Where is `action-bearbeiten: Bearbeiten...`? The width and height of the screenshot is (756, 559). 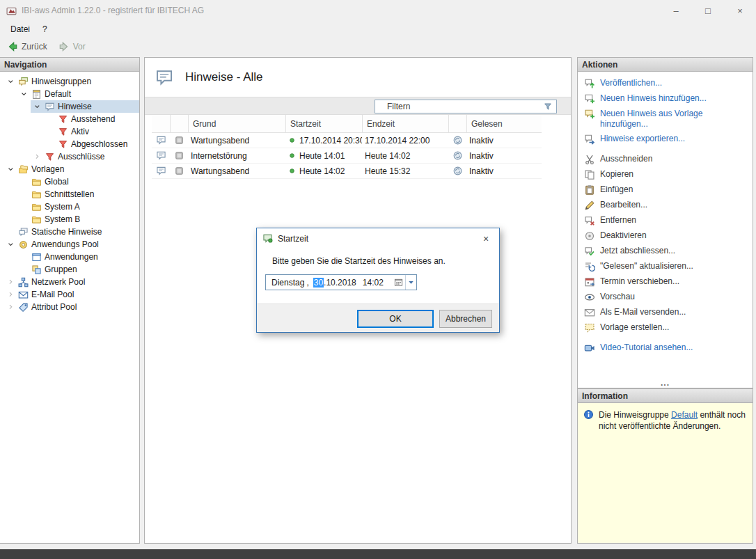 action-bearbeiten: Bearbeiten... is located at coordinates (666, 205).